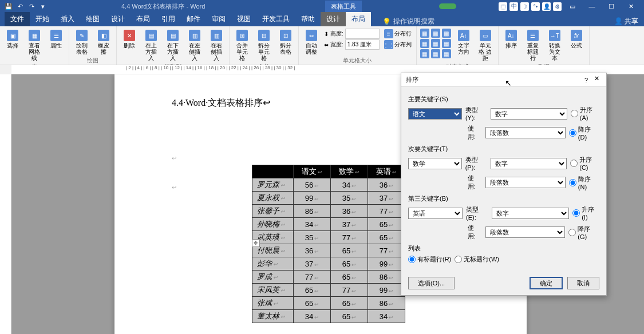 The width and height of the screenshot is (644, 334). I want to click on ind-1: ⬚, so click(503, 7).